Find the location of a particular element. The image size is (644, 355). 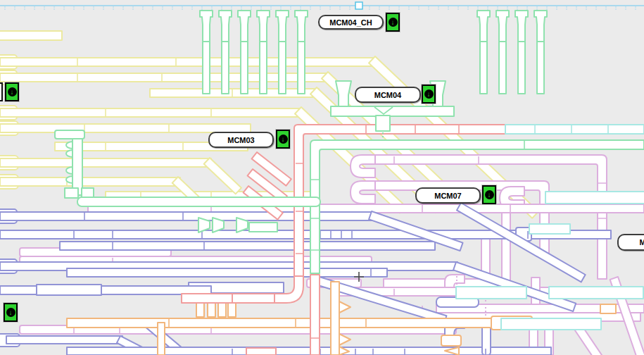

status-indicator-left is located at coordinates (12, 92).